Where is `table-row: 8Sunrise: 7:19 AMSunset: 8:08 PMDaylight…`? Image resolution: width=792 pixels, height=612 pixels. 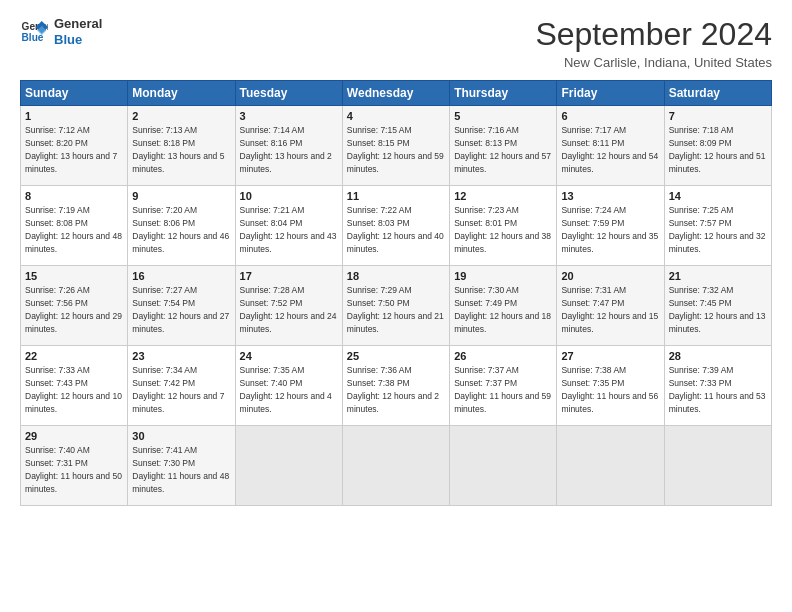 table-row: 8Sunrise: 7:19 AMSunset: 8:08 PMDaylight… is located at coordinates (74, 226).